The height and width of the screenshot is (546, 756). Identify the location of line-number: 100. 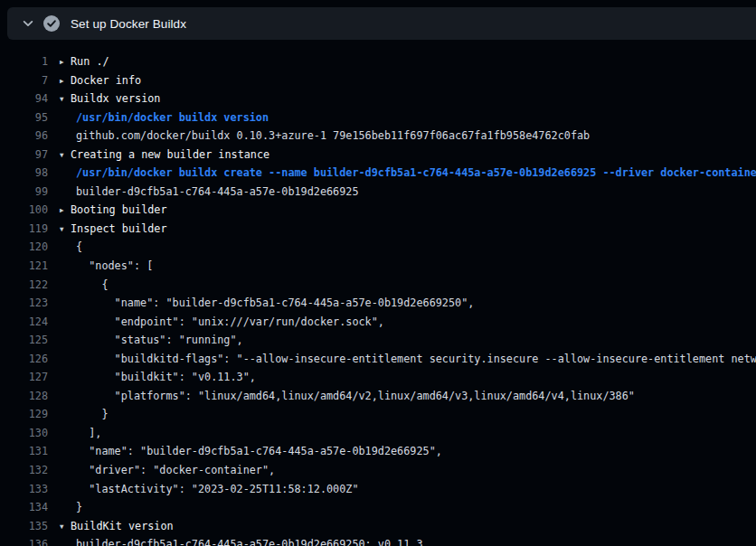
(24, 210).